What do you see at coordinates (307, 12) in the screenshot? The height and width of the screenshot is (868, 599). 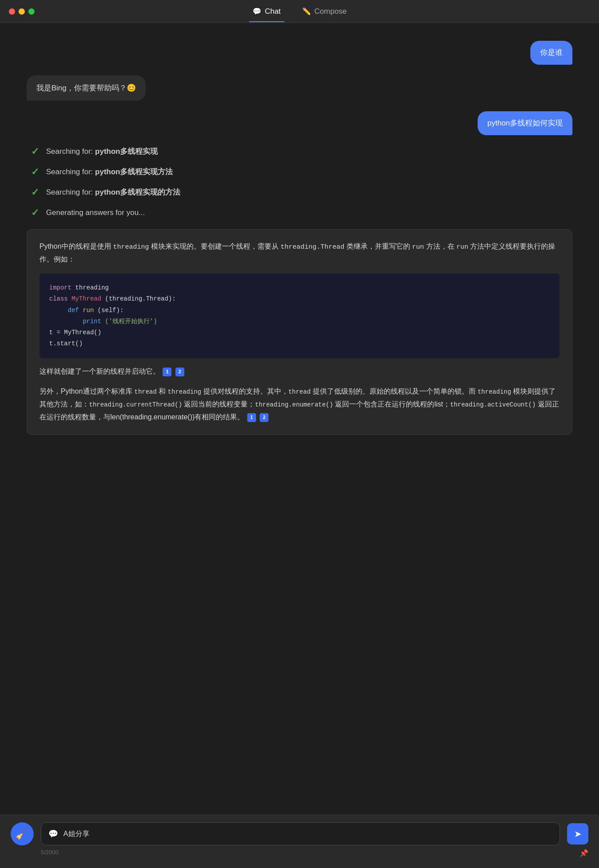 I see `compose-tab-icon: ✏️` at bounding box center [307, 12].